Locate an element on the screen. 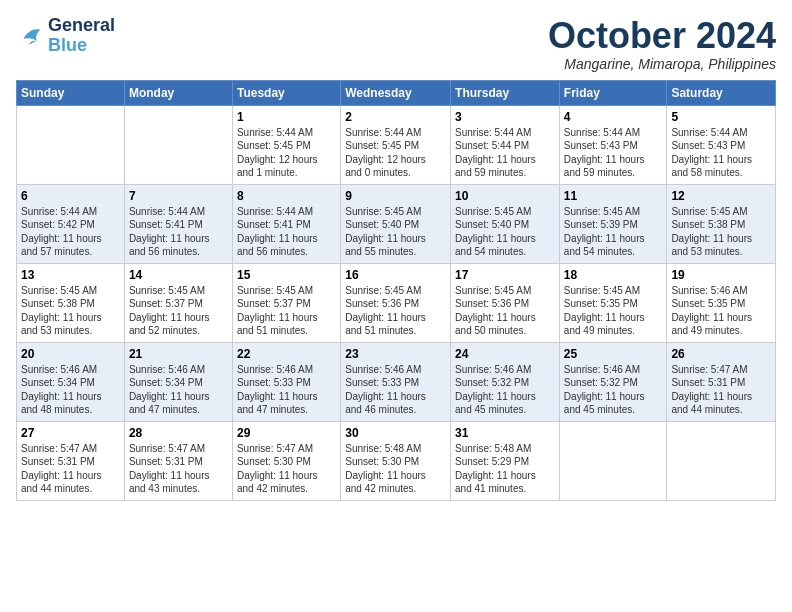 Image resolution: width=792 pixels, height=612 pixels. week-row-0: 1Sunrise: 5:44 AM Sunset: 5:45 PM Daylig… is located at coordinates (396, 144).